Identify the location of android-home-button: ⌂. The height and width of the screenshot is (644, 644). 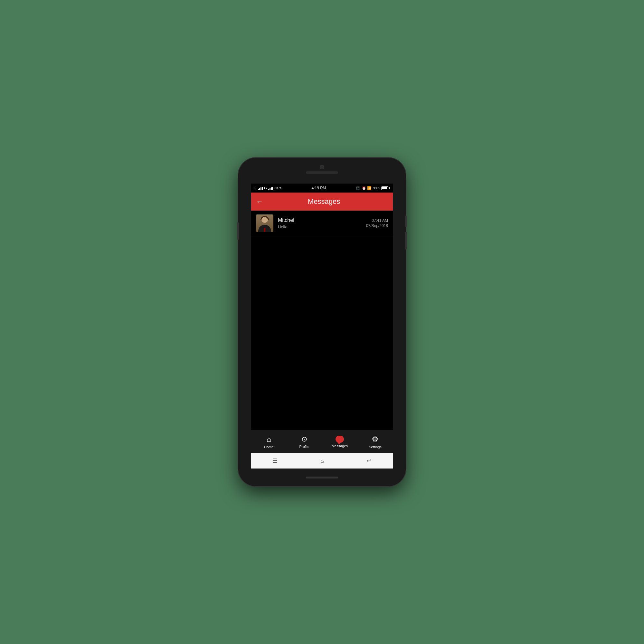
(322, 461).